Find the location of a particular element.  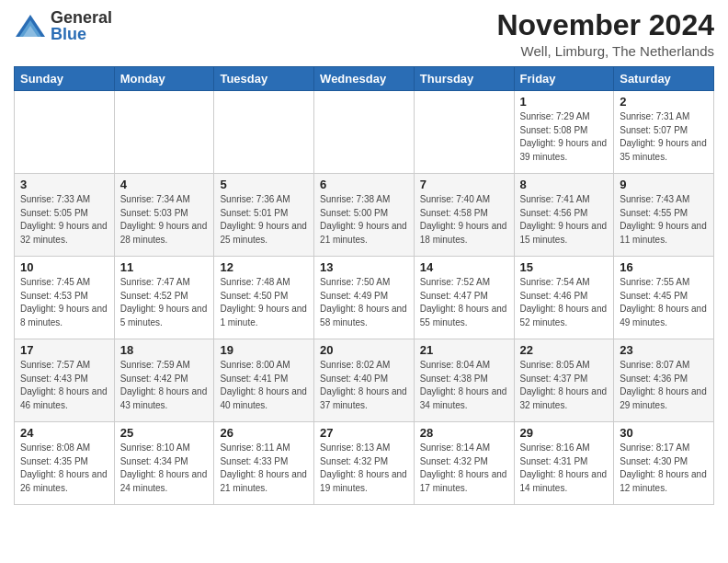

weekday-tuesday: Tuesday is located at coordinates (265, 79).